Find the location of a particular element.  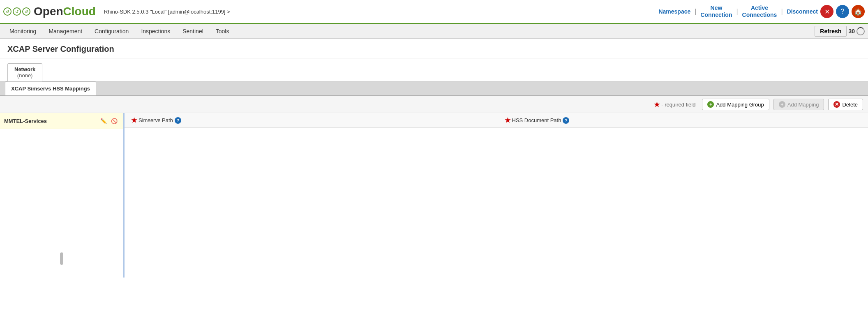

add-mapping-label: Add Mapping is located at coordinates (803, 104).